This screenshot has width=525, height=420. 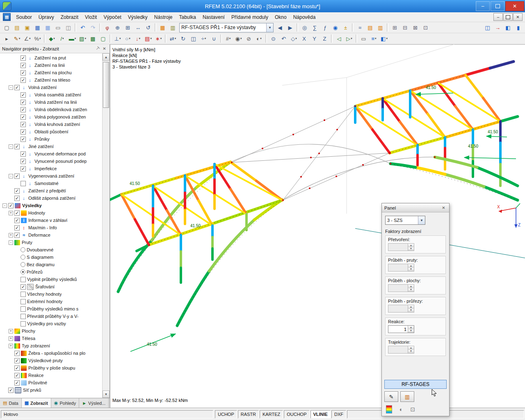 I want to click on divide-button: ÷▾, so click(x=203, y=39).